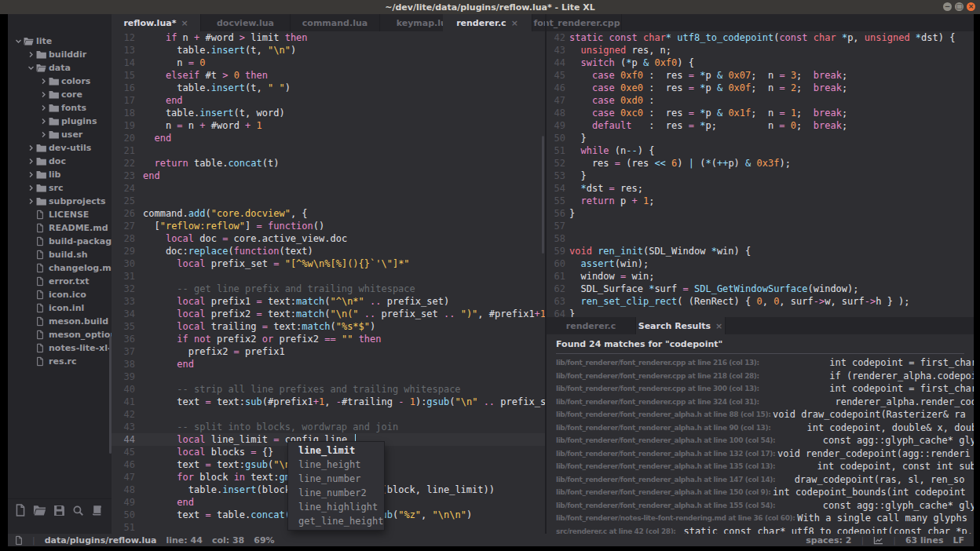  I want to click on tab-renderer-c: renderer.c×, so click(488, 23).